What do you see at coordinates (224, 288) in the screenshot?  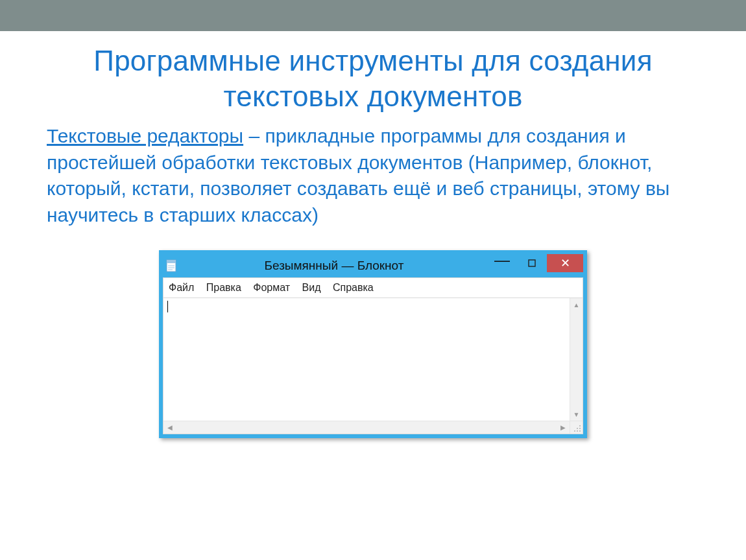 I see `menu-edit: Правка` at bounding box center [224, 288].